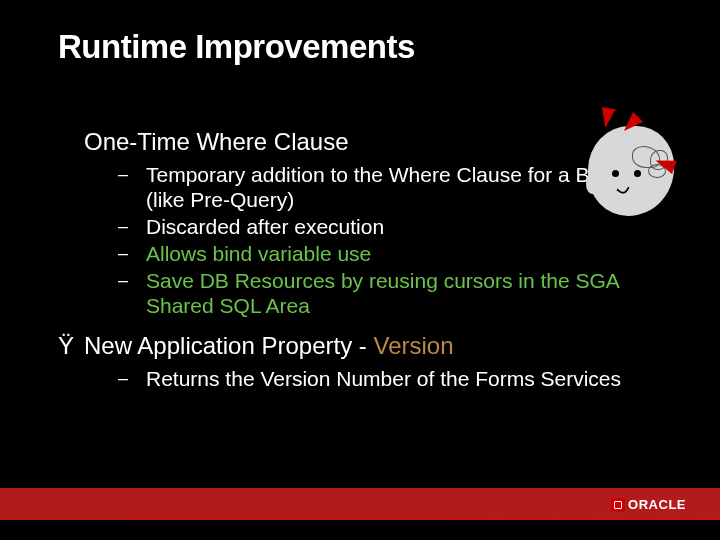 The height and width of the screenshot is (540, 720). What do you see at coordinates (606, 118) in the screenshot?
I see `arrow-icon` at bounding box center [606, 118].